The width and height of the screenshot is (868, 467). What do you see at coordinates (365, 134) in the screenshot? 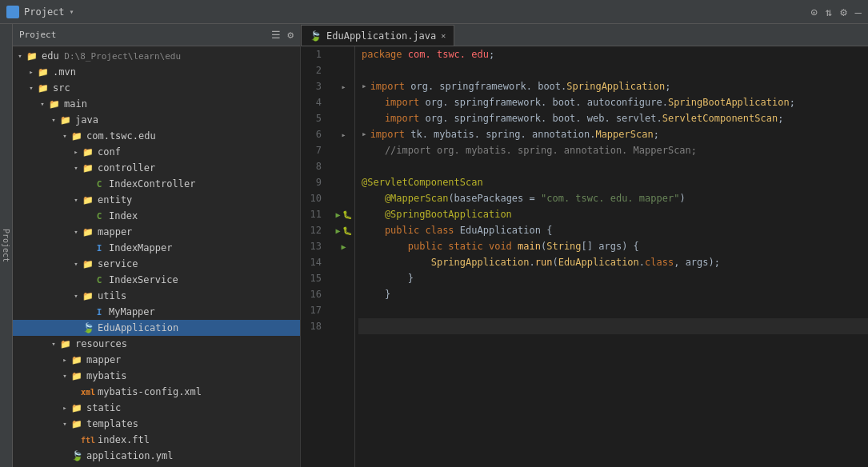
I see `fold-6: ▸` at bounding box center [365, 134].